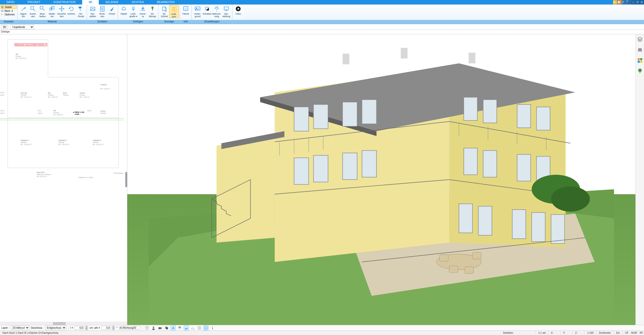 The width and height of the screenshot is (644, 335). What do you see at coordinates (160, 328) in the screenshot?
I see `camera-icon` at bounding box center [160, 328].